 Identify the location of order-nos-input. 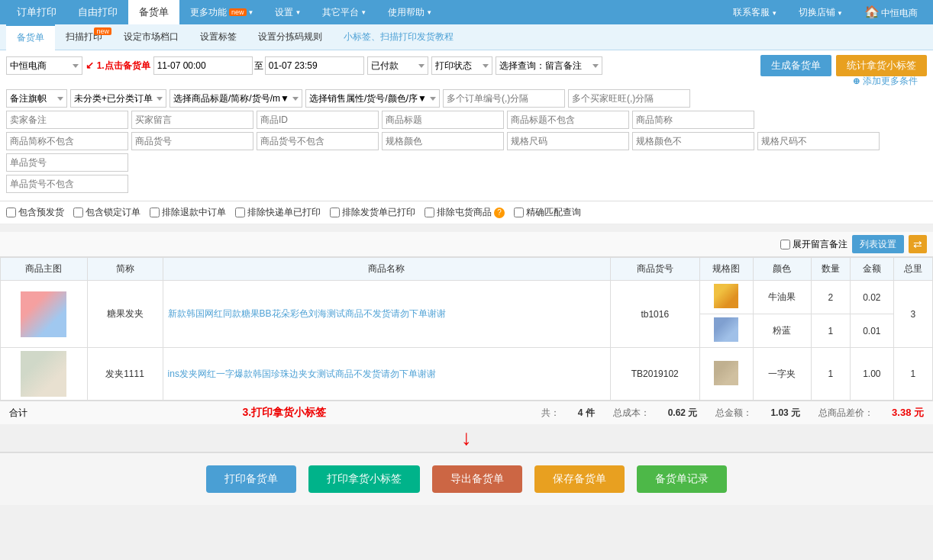
(504, 98).